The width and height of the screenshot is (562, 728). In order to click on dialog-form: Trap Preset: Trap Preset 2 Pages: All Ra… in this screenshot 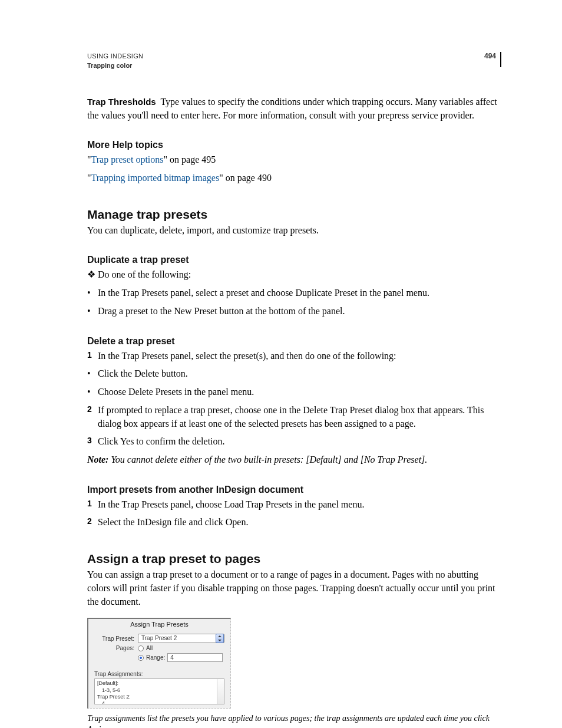, I will do `click(159, 648)`.